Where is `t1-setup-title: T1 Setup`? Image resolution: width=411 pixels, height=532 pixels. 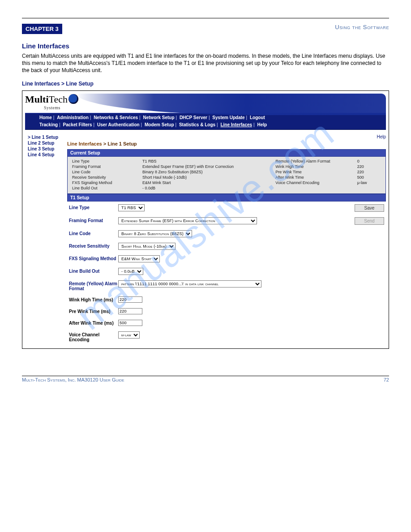 t1-setup-title: T1 Setup is located at coordinates (227, 198).